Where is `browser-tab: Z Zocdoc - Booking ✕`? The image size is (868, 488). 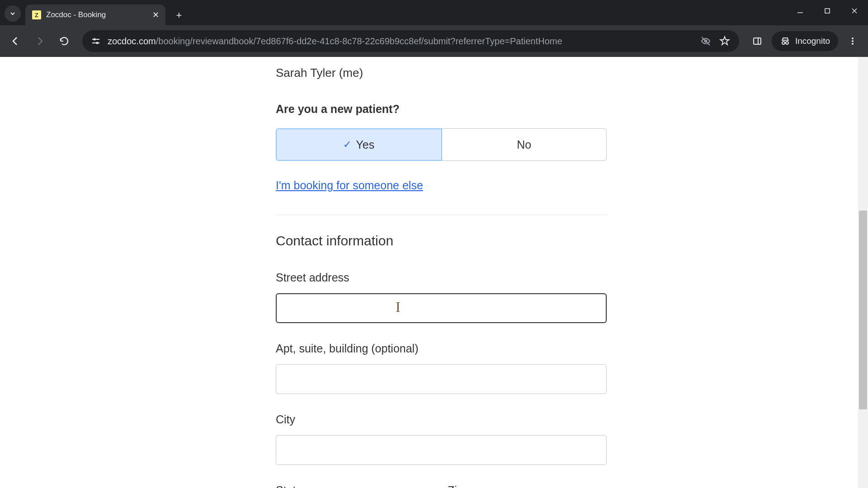 browser-tab: Z Zocdoc - Booking ✕ is located at coordinates (95, 15).